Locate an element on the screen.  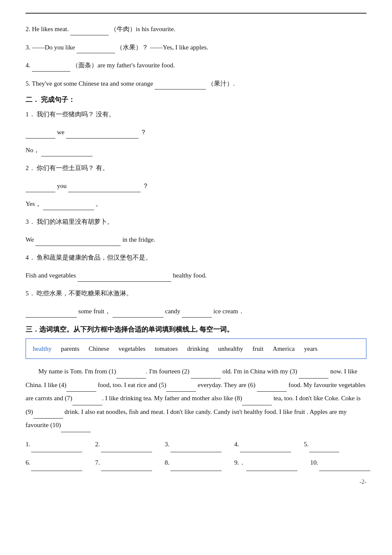
ans1-blank is located at coordinates (57, 448).